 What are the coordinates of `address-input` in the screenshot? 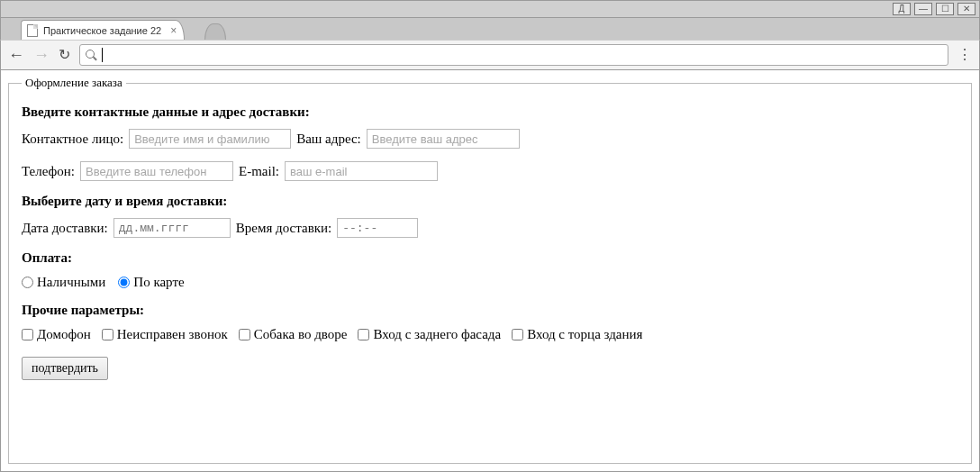 It's located at (443, 139).